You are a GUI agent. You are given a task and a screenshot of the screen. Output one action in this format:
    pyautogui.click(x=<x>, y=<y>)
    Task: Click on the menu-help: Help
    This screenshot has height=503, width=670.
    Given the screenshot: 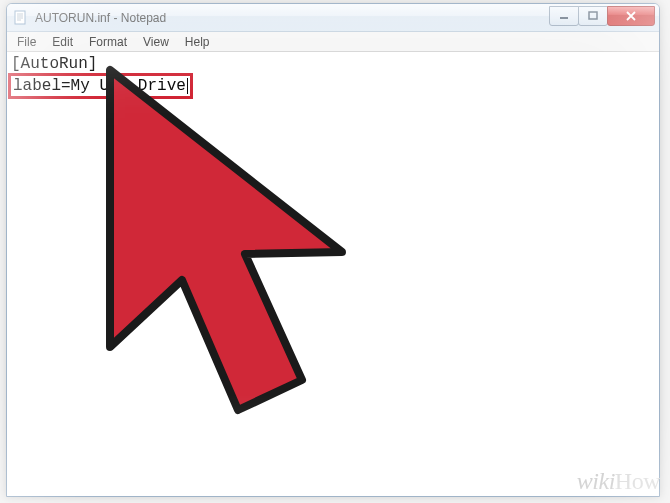 What is the action you would take?
    pyautogui.click(x=198, y=42)
    